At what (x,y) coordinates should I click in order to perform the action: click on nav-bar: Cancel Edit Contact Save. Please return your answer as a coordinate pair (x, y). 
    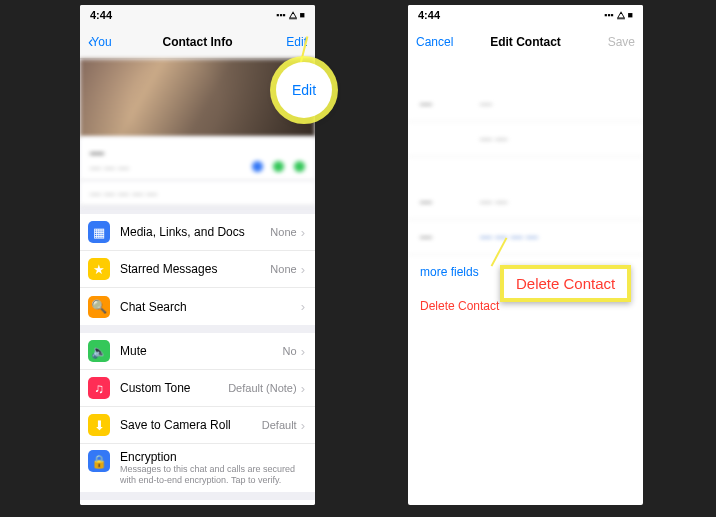
    Looking at the image, I should click on (526, 42).